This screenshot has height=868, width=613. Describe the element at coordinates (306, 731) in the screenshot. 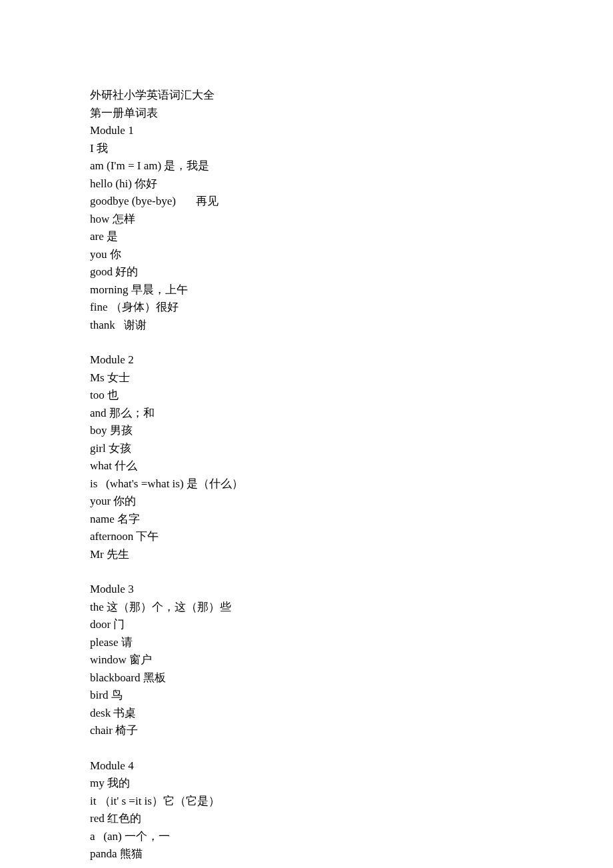

I see `vocab-entry: chair 椅子` at that location.